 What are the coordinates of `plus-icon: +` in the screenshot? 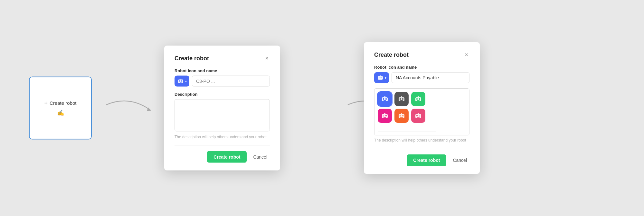 It's located at (46, 103).